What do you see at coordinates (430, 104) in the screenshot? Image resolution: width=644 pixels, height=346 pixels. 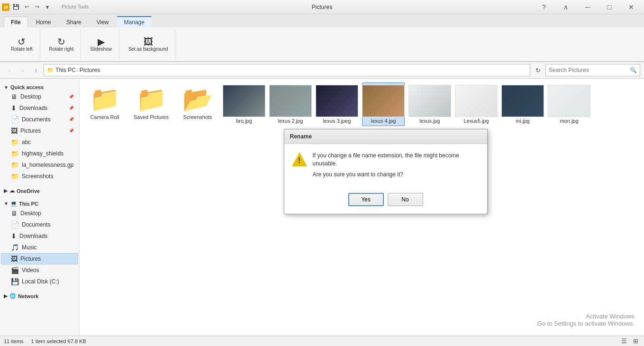 I see `file-item-lexus: lexus.jpg` at bounding box center [430, 104].